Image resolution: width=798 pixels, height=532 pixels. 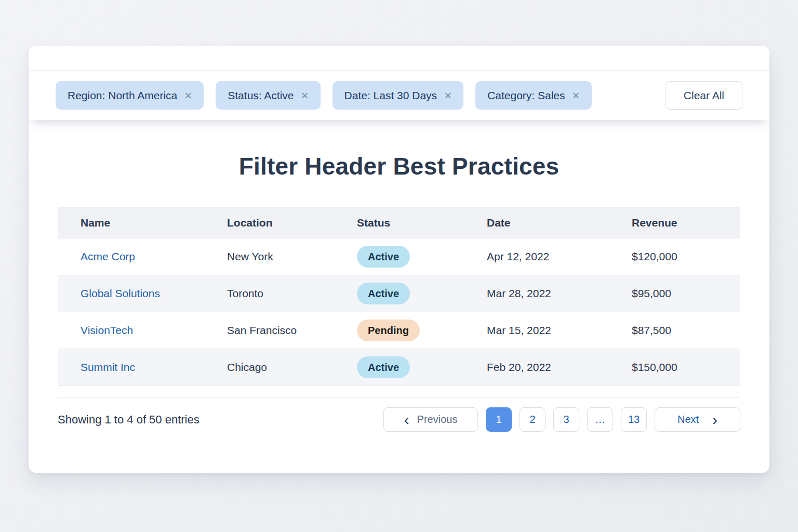 What do you see at coordinates (399, 330) in the screenshot?
I see `table-row: VisionTech San Francisco Pending Mar 15,…` at bounding box center [399, 330].